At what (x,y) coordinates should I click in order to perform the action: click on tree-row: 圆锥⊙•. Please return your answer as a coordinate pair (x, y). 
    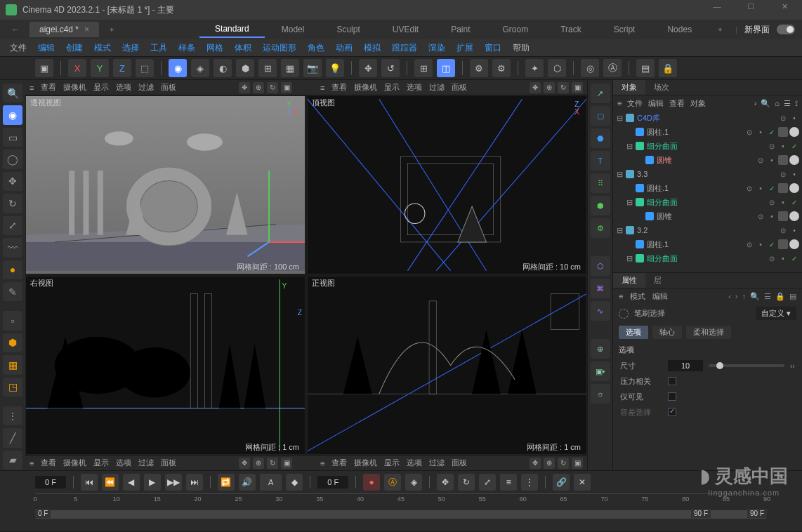
    Looking at the image, I should click on (708, 216).